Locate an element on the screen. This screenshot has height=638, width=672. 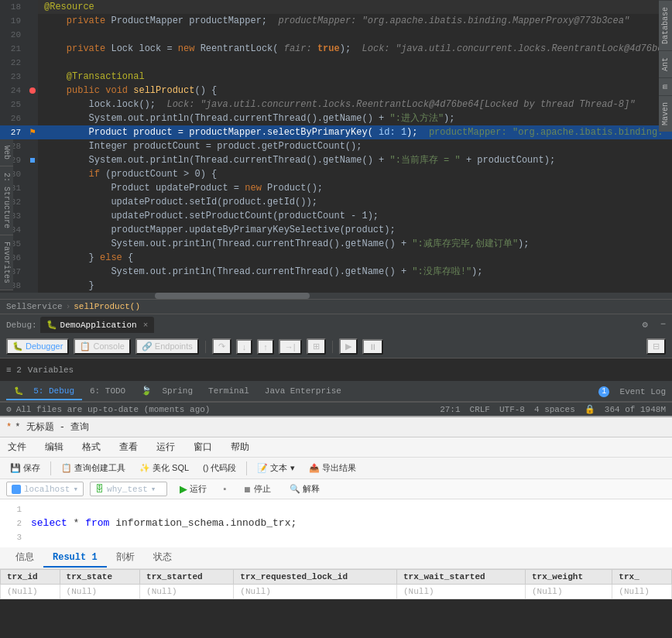
tab-result-1: Result 1 is located at coordinates (75, 558).